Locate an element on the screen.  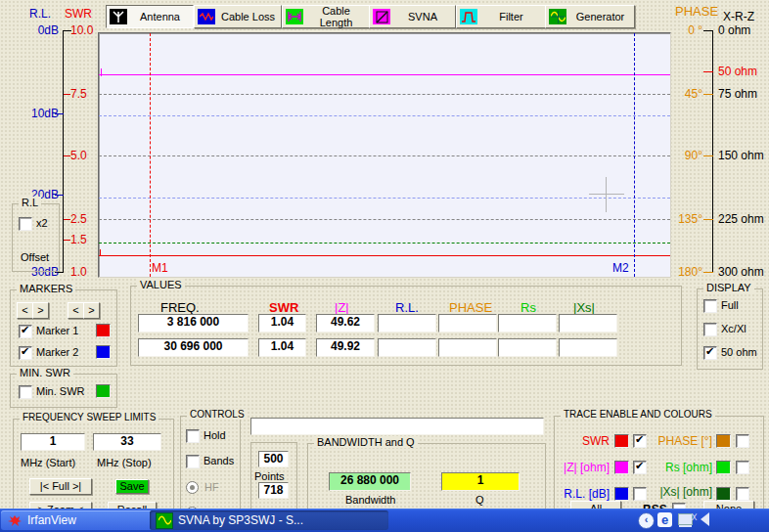
m1-rs-value is located at coordinates (527, 323).